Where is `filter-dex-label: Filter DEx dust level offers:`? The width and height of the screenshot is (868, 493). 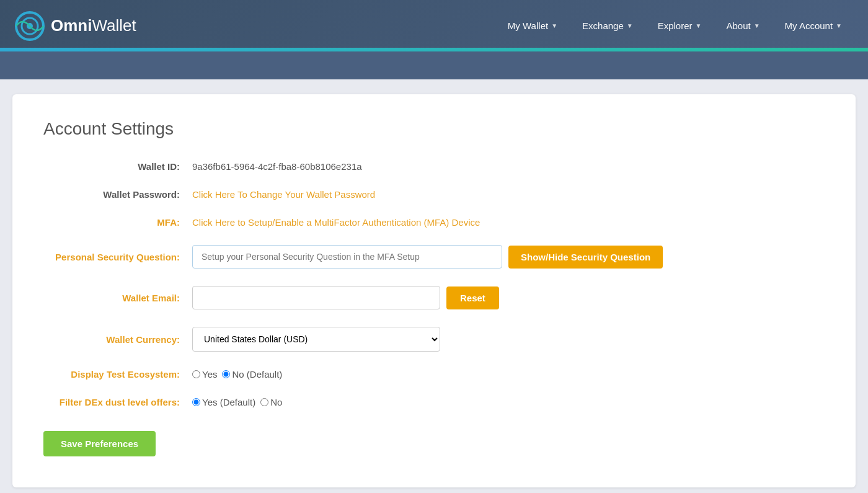 filter-dex-label: Filter DEx dust level offers: is located at coordinates (118, 402).